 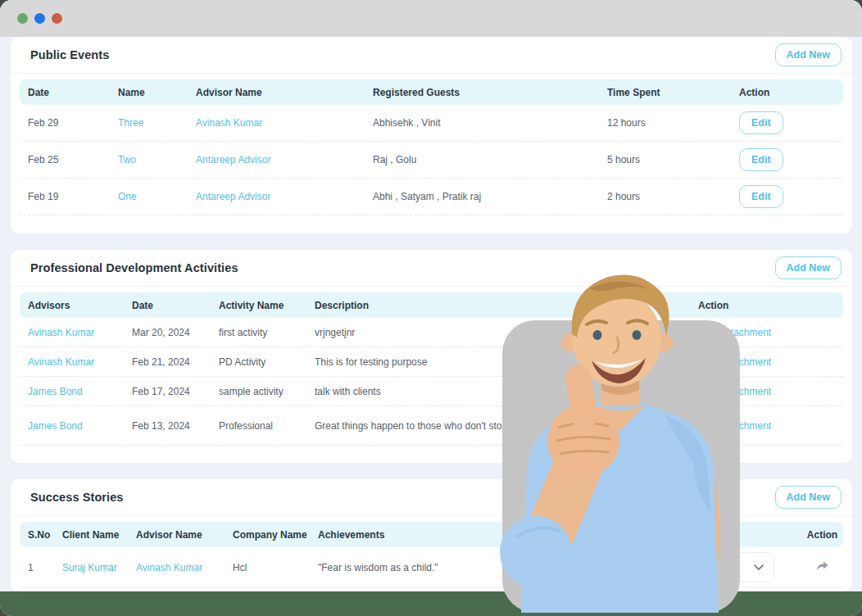 I want to click on table-row: Feb 25 Two Antareep Advisor Raj , Golu 5…, so click(x=431, y=161).